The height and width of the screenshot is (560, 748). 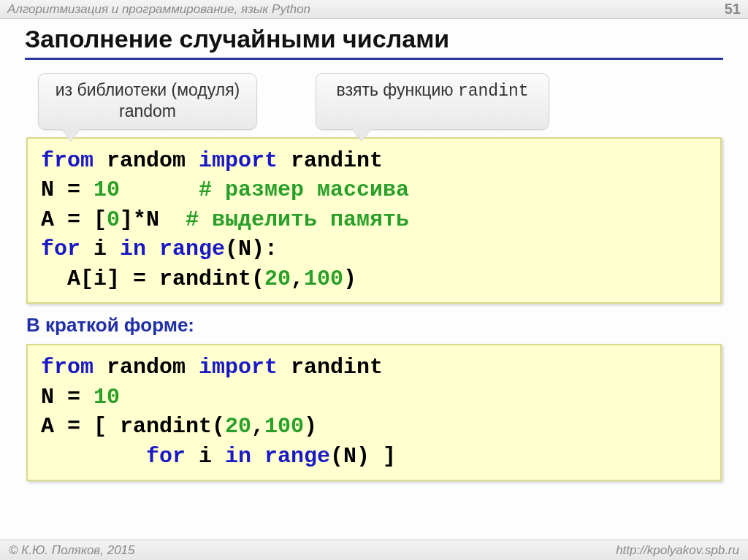 I want to click on callout-function-text: взять функцию, so click(x=397, y=90).